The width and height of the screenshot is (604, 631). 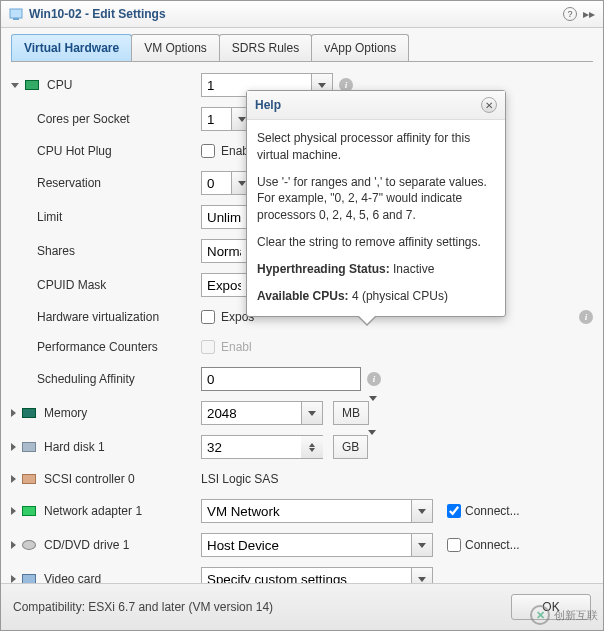 I want to click on cd-label: CD/DVD drive 1, so click(x=86, y=545).